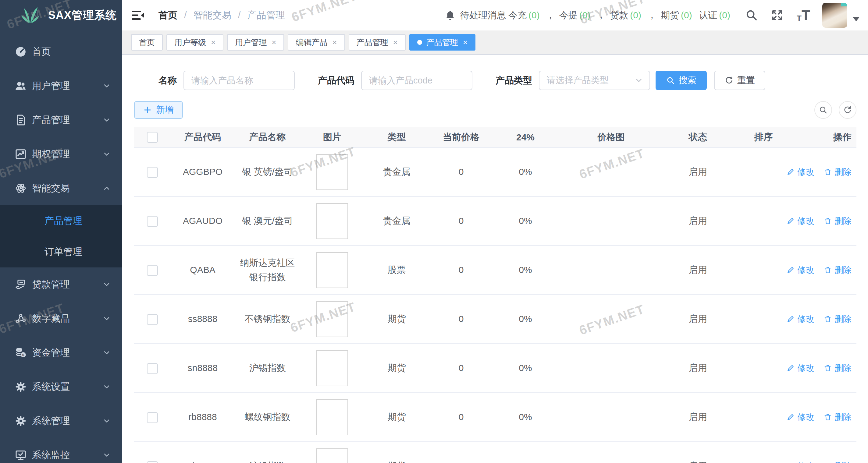 Image resolution: width=868 pixels, height=463 pixels. I want to click on name-input, so click(239, 80).